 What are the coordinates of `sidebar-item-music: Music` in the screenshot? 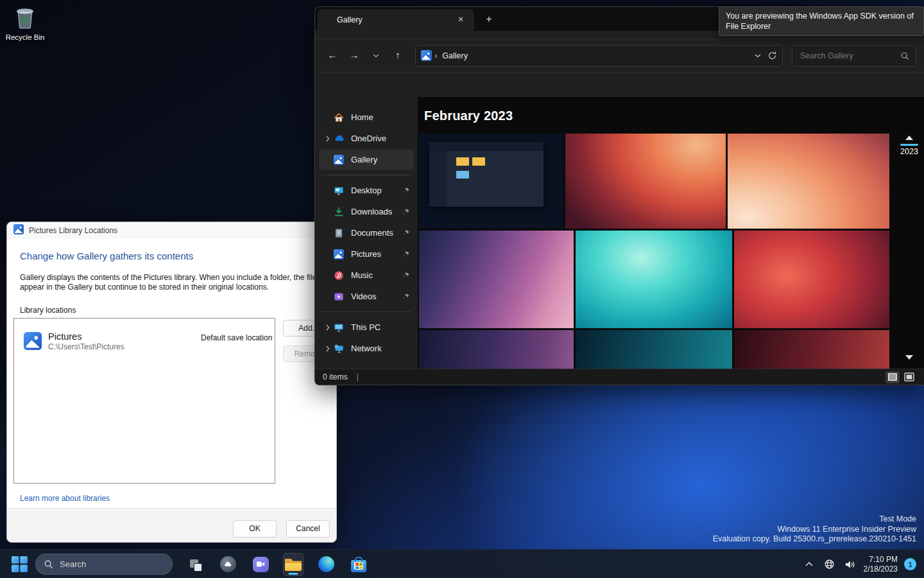 It's located at (366, 275).